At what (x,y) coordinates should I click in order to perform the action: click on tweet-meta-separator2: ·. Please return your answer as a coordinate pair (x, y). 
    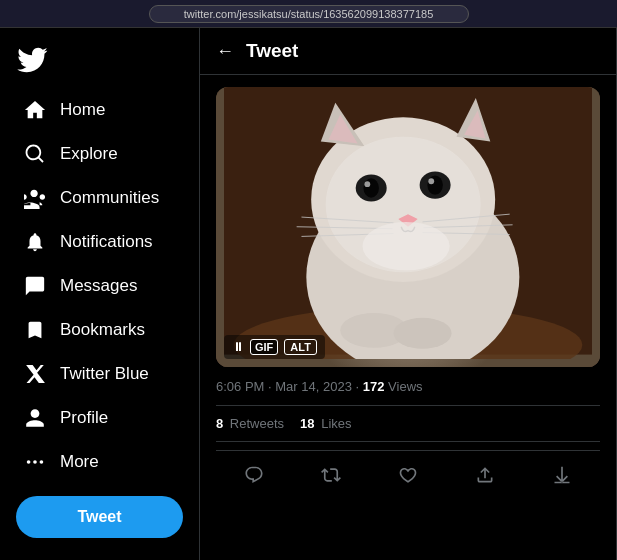
    Looking at the image, I should click on (360, 386).